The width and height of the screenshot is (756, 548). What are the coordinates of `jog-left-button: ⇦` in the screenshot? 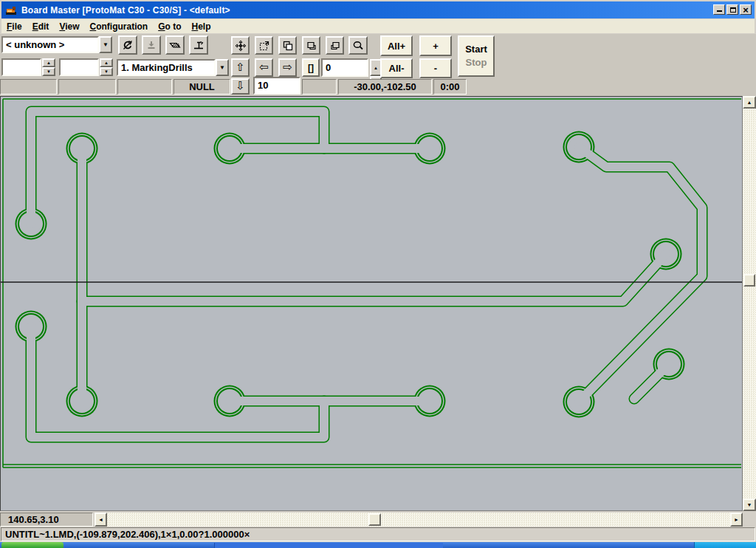 It's located at (264, 68).